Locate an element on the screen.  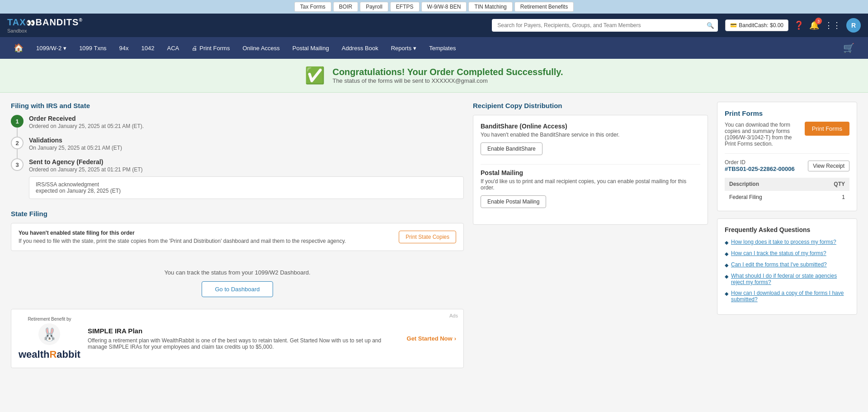
step-1-circle: 1 is located at coordinates (17, 121).